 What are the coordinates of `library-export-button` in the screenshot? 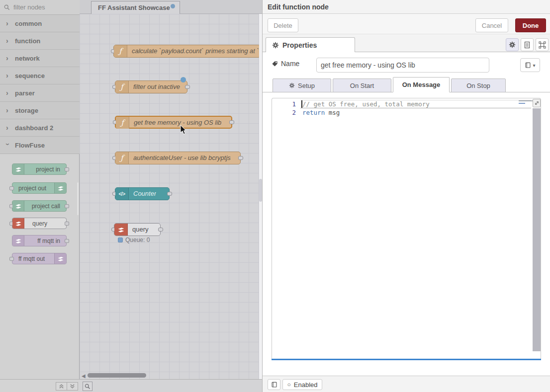 It's located at (274, 385).